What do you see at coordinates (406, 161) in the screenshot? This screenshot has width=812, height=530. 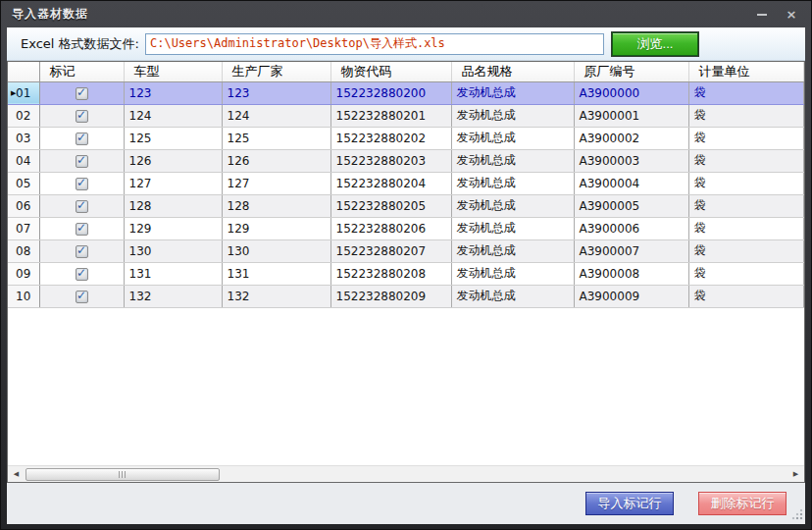 I see `table-row: ▶04 ✓ 126 126 152232880203 发动机总成 A390000…` at bounding box center [406, 161].